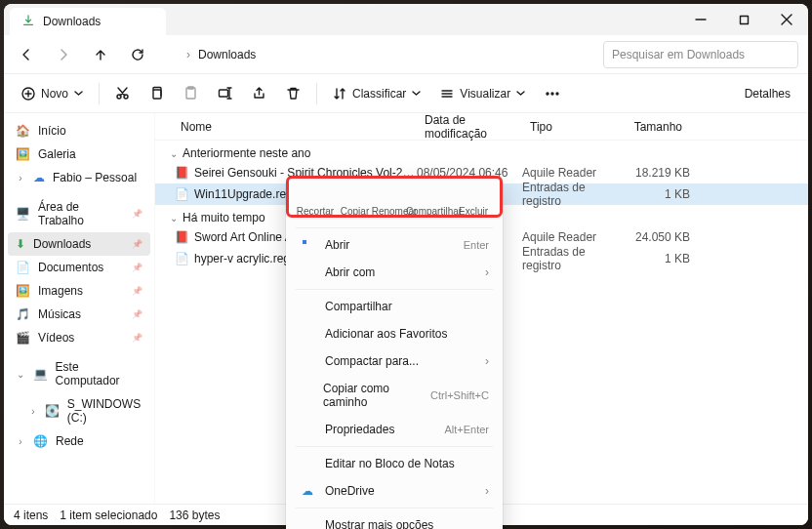 This screenshot has width=812, height=529. I want to click on sidebar-item-desktop: 🖥️Área de Trabalho📌, so click(79, 214).